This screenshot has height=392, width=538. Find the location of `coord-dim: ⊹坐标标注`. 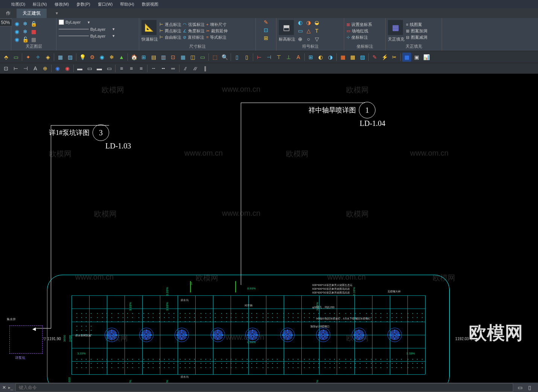

coord-dim: ⊹坐标标注 is located at coordinates (359, 38).